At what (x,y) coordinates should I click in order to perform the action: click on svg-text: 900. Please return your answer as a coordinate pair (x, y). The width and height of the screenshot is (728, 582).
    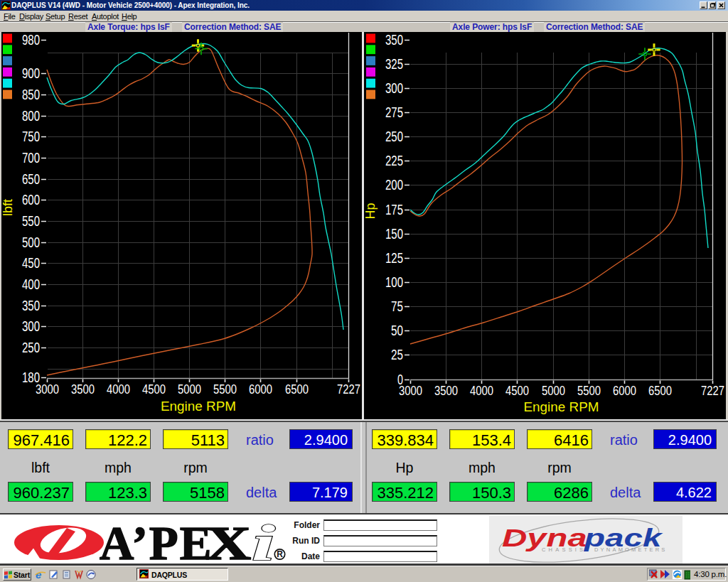
    Looking at the image, I should click on (31, 73).